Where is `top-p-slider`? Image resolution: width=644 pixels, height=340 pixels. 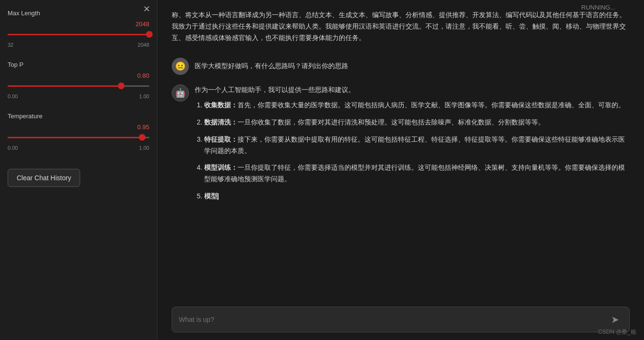 top-p-slider is located at coordinates (78, 86).